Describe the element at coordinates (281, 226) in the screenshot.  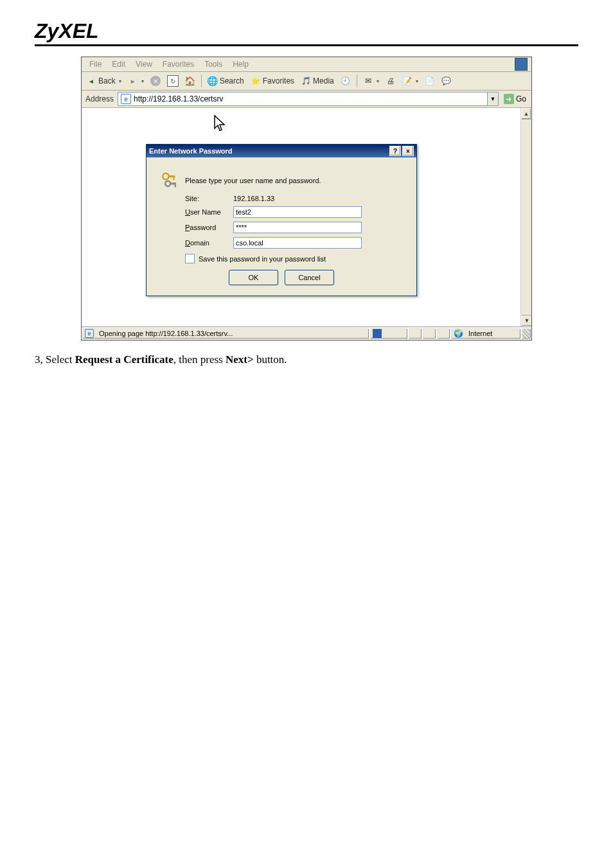
I see `dialog-body: Please type your user name and password.…` at that location.